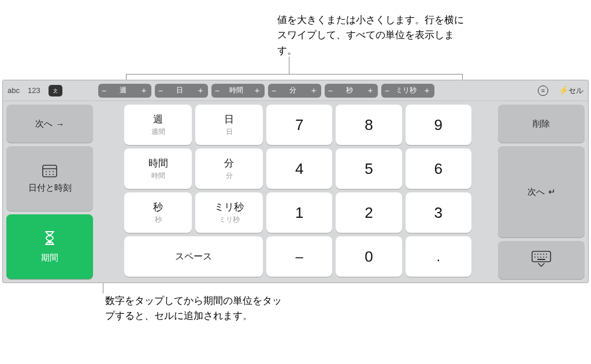 The width and height of the screenshot is (591, 364). Describe the element at coordinates (14, 90) in the screenshot. I see `abc-mode-button: abc` at that location.